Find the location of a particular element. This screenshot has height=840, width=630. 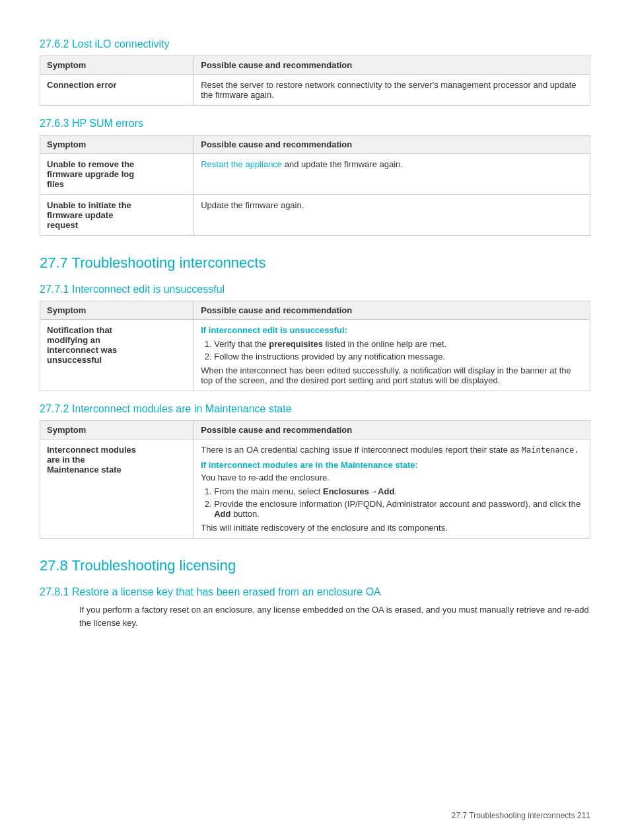

section-27-8-1-title: 27.8.1 Restore a license key that has be… is located at coordinates (315, 592).